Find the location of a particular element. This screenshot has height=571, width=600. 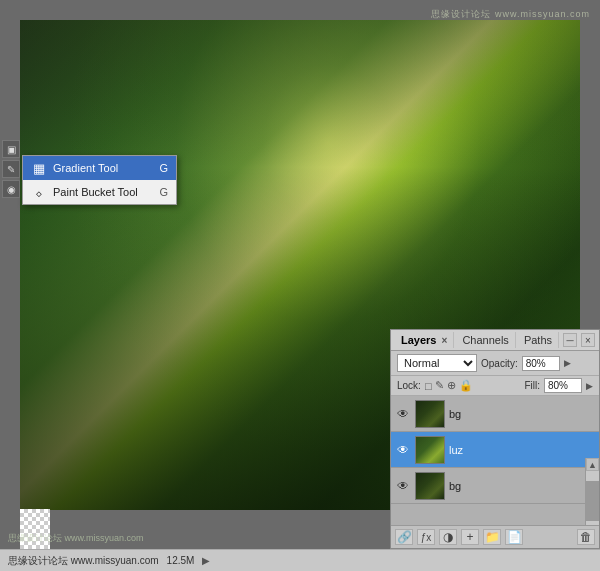

layer-item-bg-bottom: 👁 bg is located at coordinates (495, 486).